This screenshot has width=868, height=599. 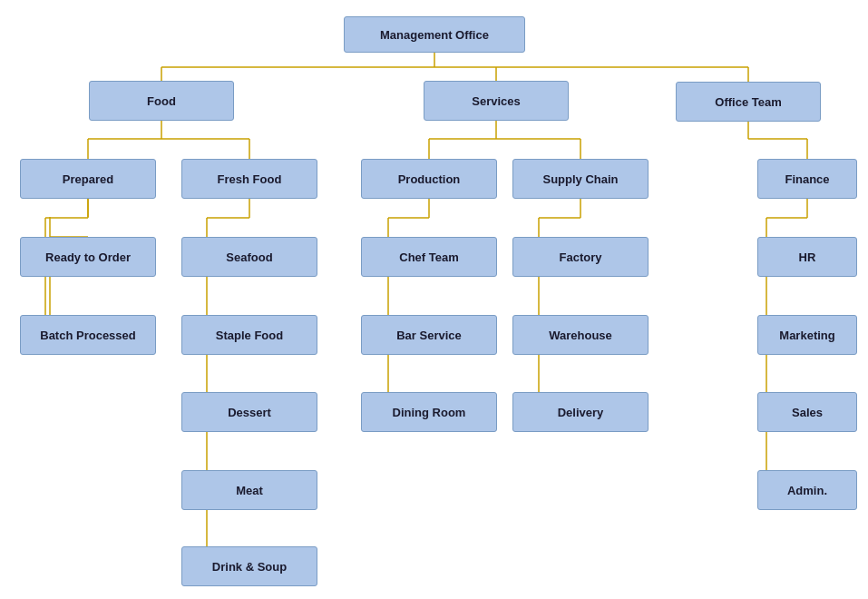 What do you see at coordinates (807, 257) in the screenshot?
I see `node-hr: HR` at bounding box center [807, 257].